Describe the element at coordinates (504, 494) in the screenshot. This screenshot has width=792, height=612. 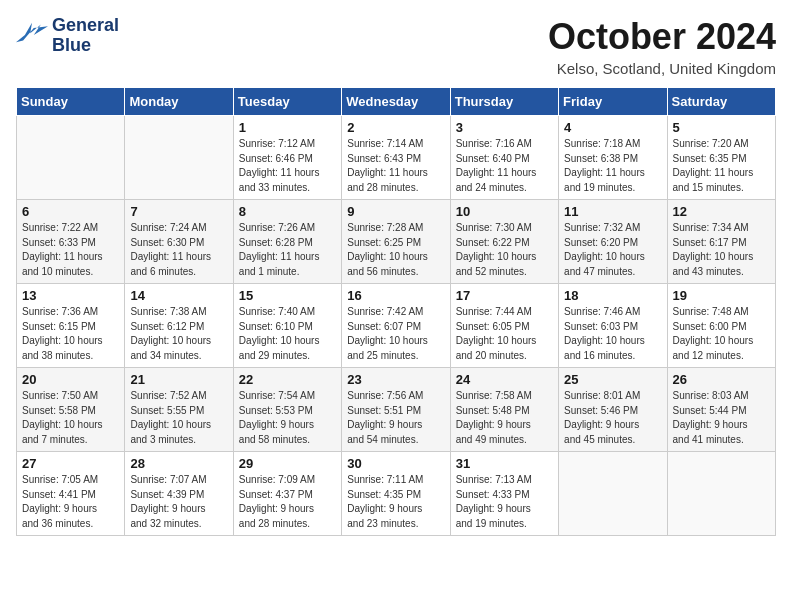
I see `calendar-cell: 31Sunrise: 7:13 AM Sunset: 4:33 PM Dayli…` at that location.